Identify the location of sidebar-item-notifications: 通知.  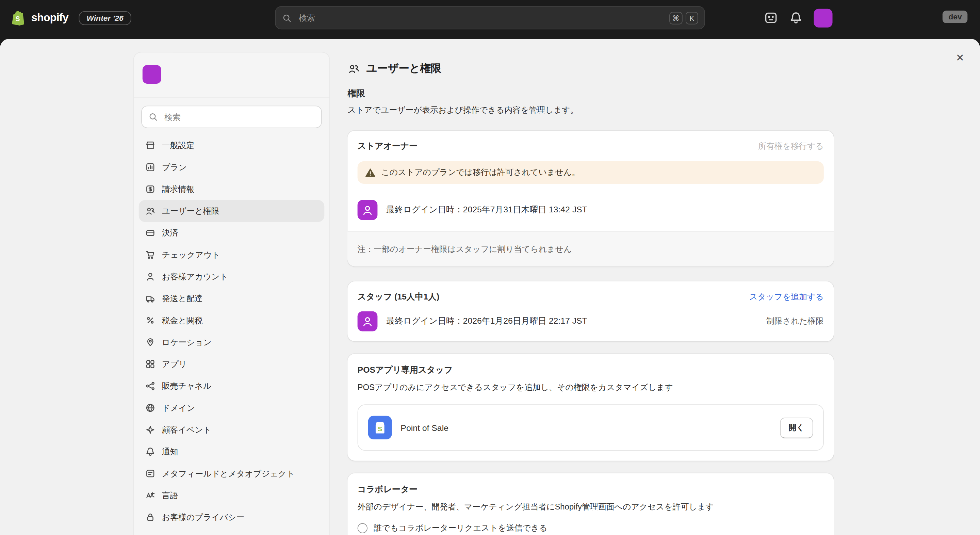
(232, 451).